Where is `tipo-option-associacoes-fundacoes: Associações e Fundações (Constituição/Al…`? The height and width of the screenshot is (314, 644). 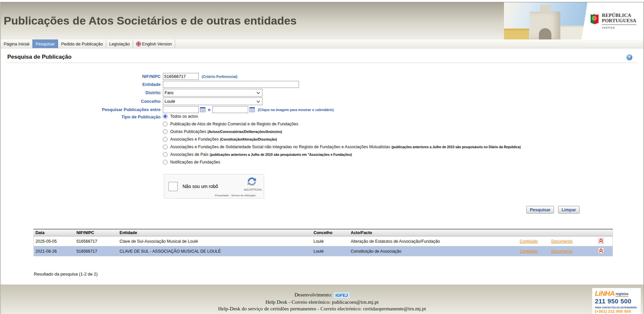 tipo-option-associacoes-fundacoes: Associações e Fundações (Constituição/Al… is located at coordinates (342, 139).